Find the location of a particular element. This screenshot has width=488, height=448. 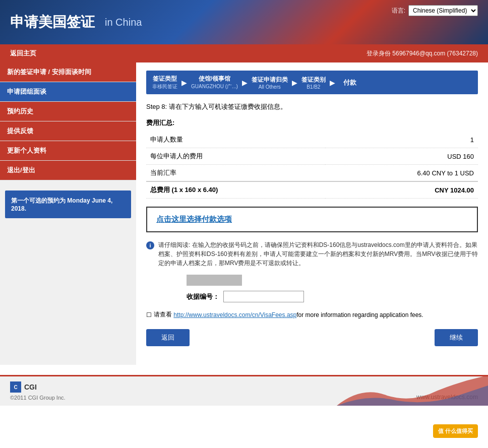

footer-logo: C CGI is located at coordinates (38, 387).